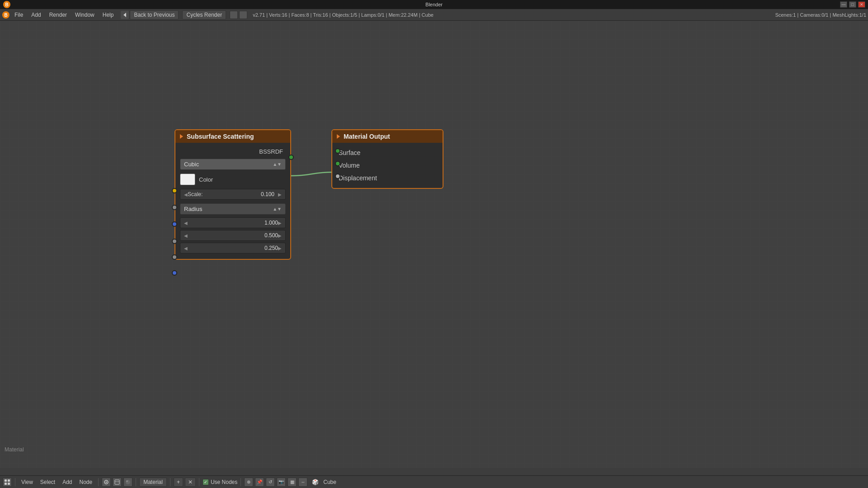  I want to click on select-menu-bottom: Select, so click(48, 482).